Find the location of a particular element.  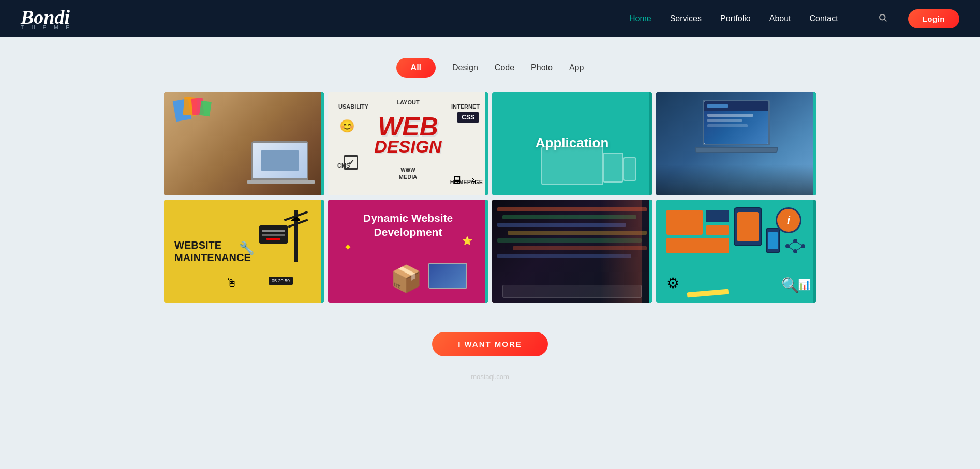

wd-monitor-icon: 🖥 is located at coordinates (457, 180).